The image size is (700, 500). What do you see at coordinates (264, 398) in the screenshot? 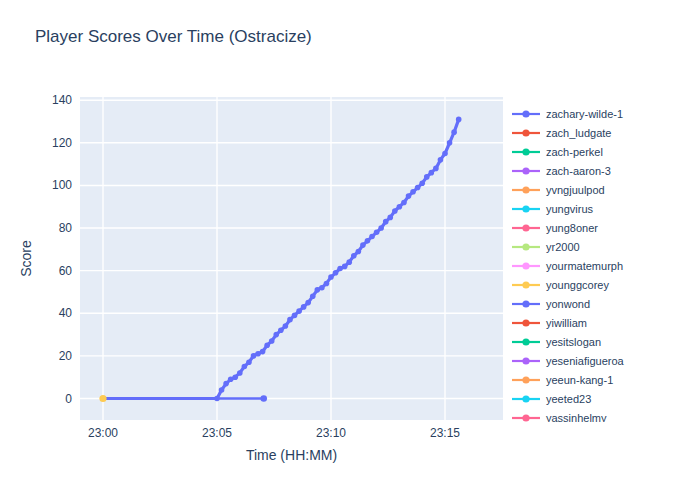
I see `series-marker-yonwond` at bounding box center [264, 398].